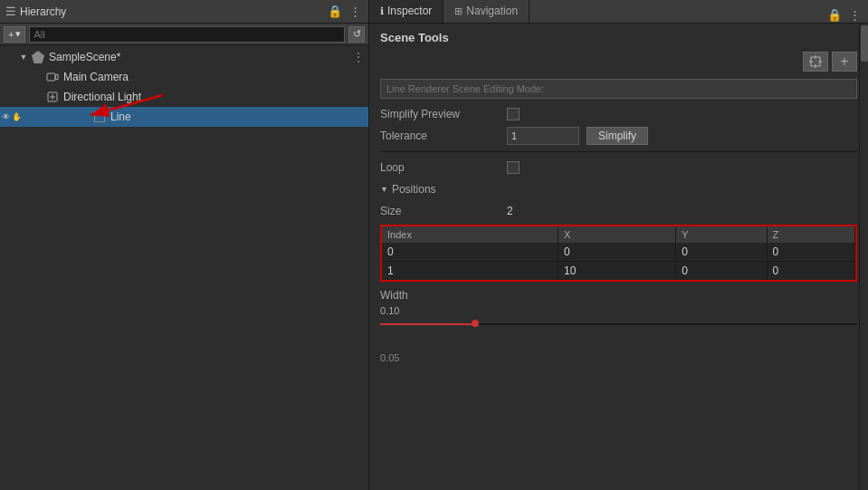 The width and height of the screenshot is (868, 490). Describe the element at coordinates (854, 14) in the screenshot. I see `more-options-inspector: ⋮` at that location.